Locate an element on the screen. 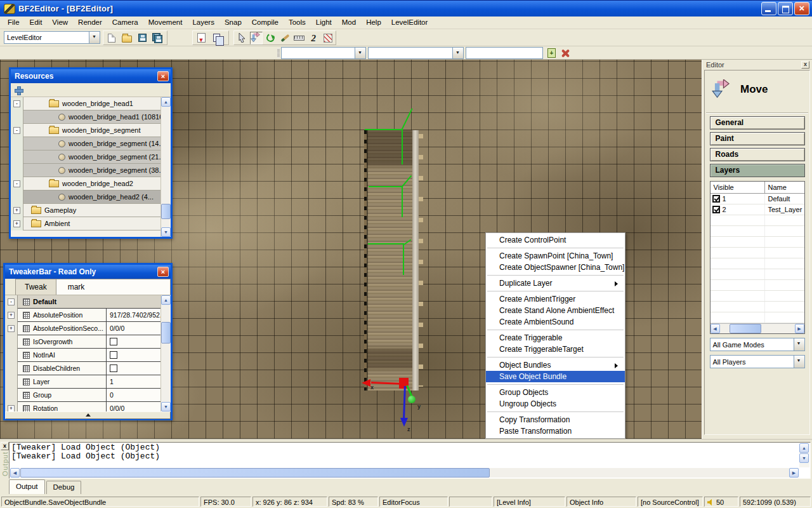  game-mode-dropdown: All Game Modes is located at coordinates (757, 344).